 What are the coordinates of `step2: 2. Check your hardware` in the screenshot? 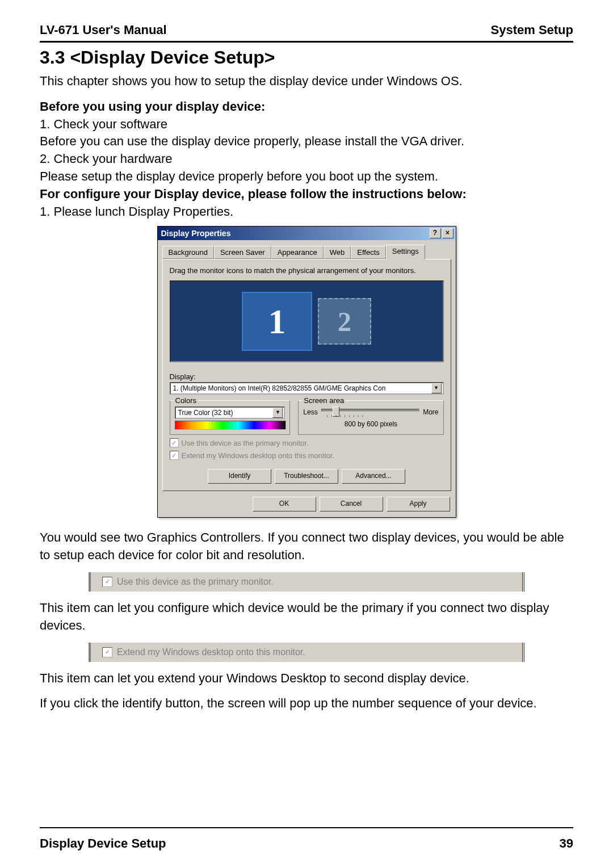 It's located at (306, 159).